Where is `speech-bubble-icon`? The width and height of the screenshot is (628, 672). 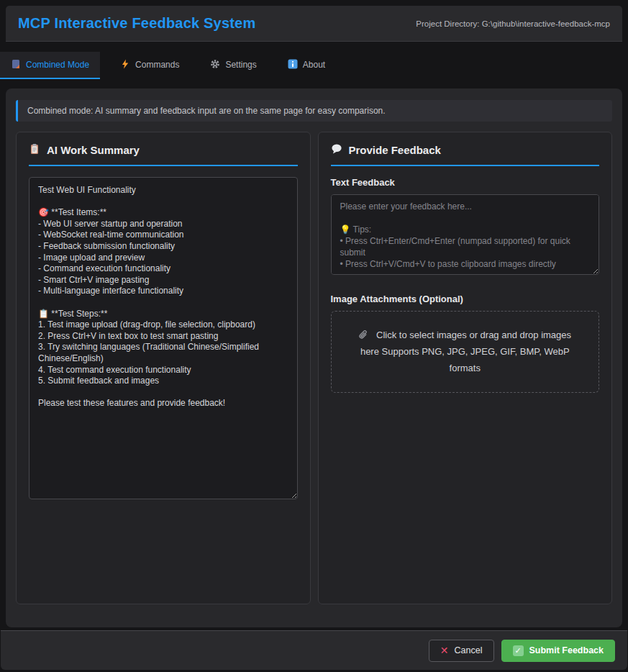
speech-bubble-icon is located at coordinates (337, 150).